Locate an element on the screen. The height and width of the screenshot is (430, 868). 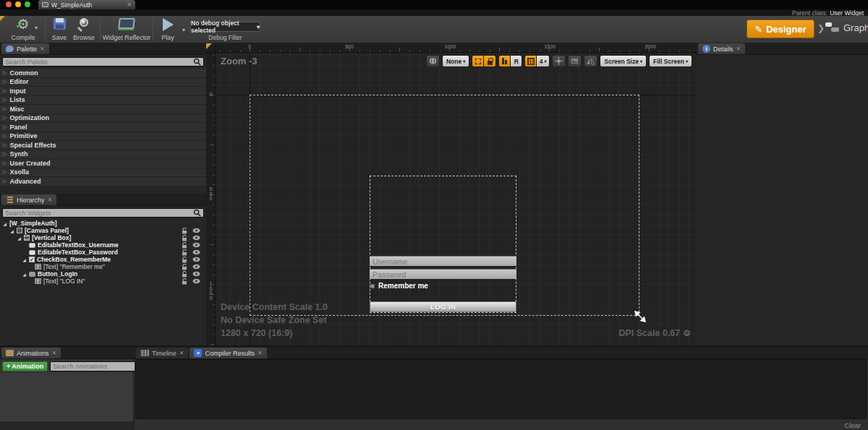
hierarchy-search is located at coordinates (103, 212).